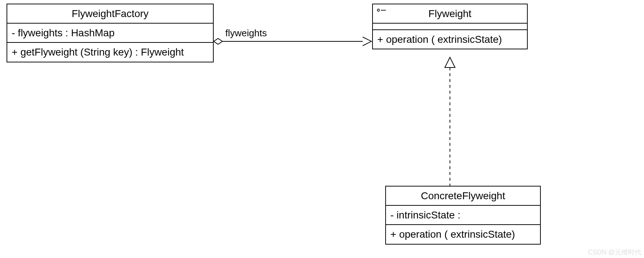 The width and height of the screenshot is (644, 258). I want to click on watermark: CSDN @元维时代, so click(615, 252).